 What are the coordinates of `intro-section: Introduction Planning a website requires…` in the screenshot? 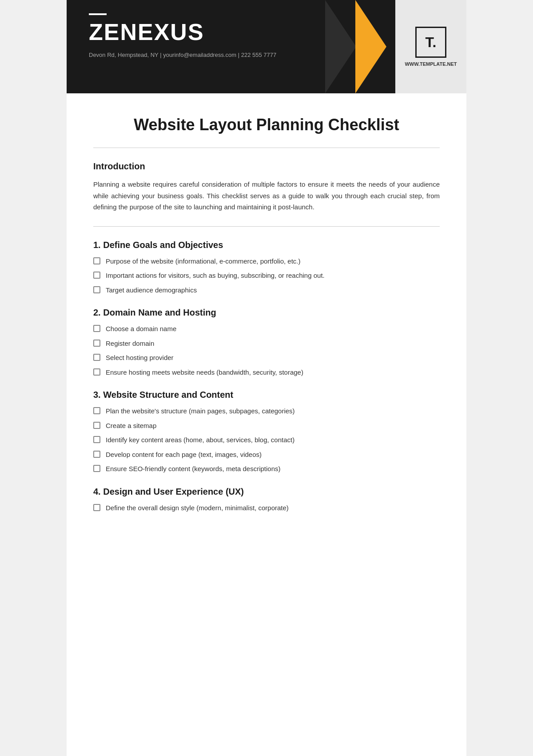 It's located at (266, 187).